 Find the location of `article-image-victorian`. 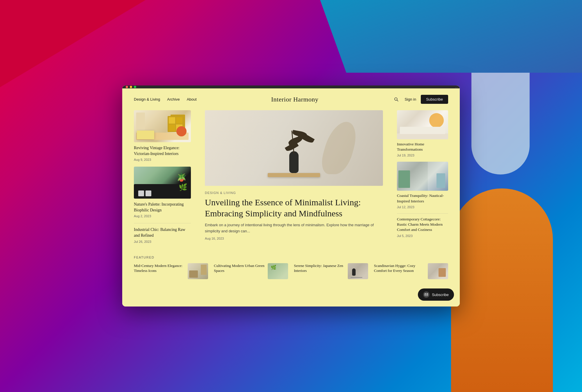

article-image-victorian is located at coordinates (162, 126).